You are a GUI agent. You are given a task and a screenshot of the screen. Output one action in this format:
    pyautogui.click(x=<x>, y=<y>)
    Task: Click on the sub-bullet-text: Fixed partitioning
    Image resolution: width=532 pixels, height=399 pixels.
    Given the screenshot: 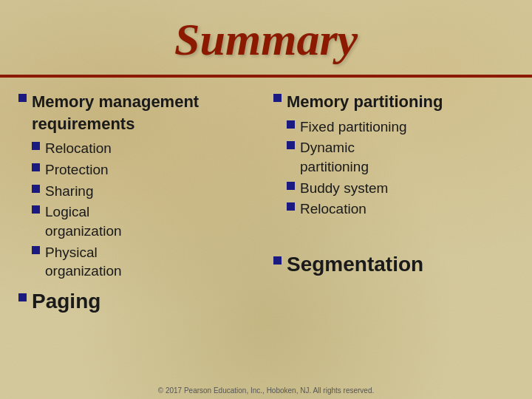 What is the action you would take?
    pyautogui.click(x=353, y=127)
    